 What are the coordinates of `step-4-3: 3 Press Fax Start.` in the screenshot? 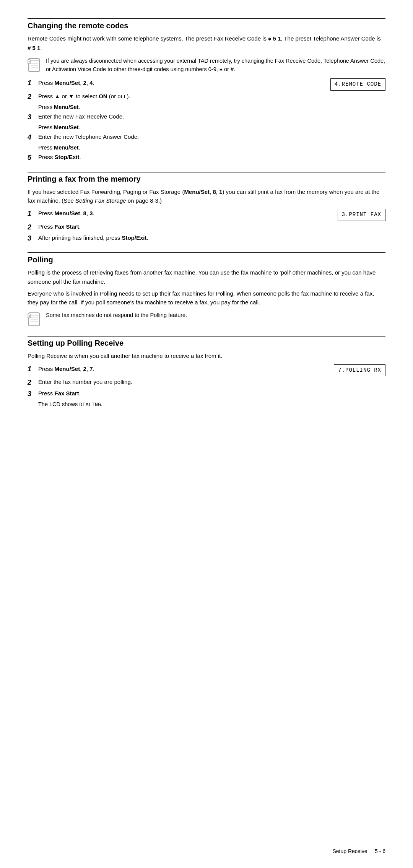 It's located at (206, 394).